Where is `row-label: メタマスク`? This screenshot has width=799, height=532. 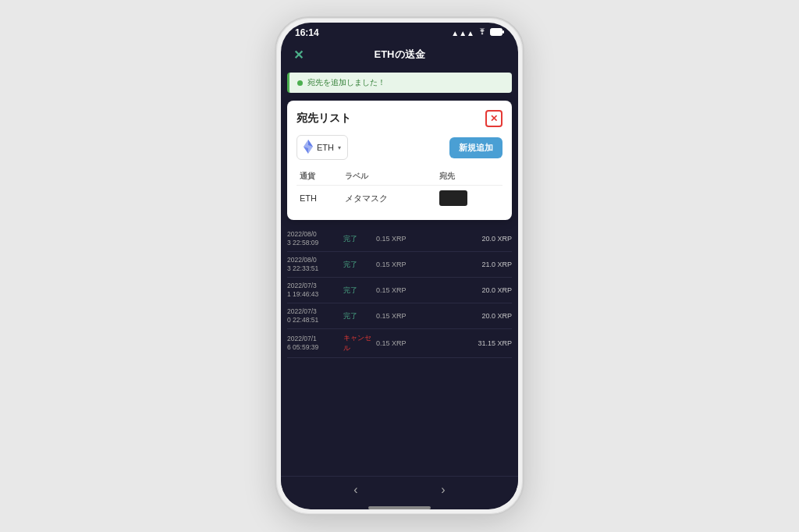 row-label: メタマスク is located at coordinates (389, 198).